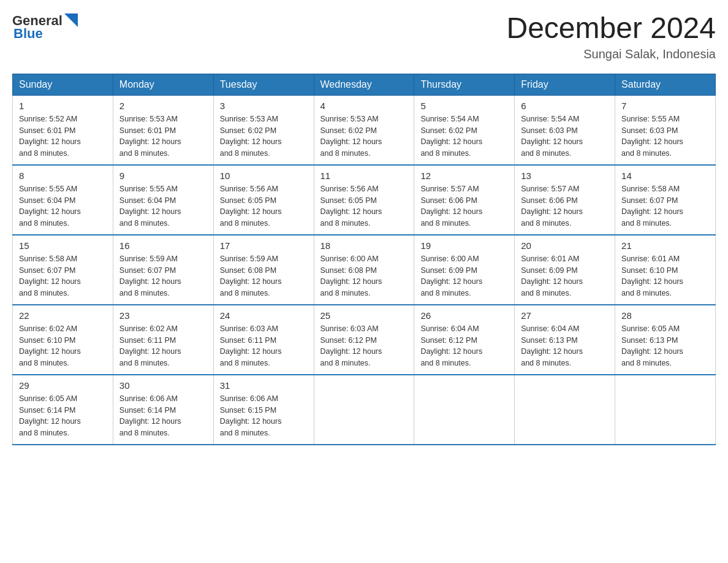 The image size is (728, 563). Describe the element at coordinates (665, 200) in the screenshot. I see `calendar-cell: 14 Sunrise: 5:58 AM Sunset: 6:07 PM Dayl…` at that location.